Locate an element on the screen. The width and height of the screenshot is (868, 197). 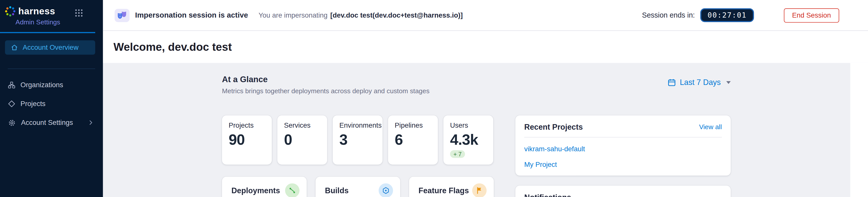
sidebar-item-organizations: Organizations is located at coordinates (52, 85).